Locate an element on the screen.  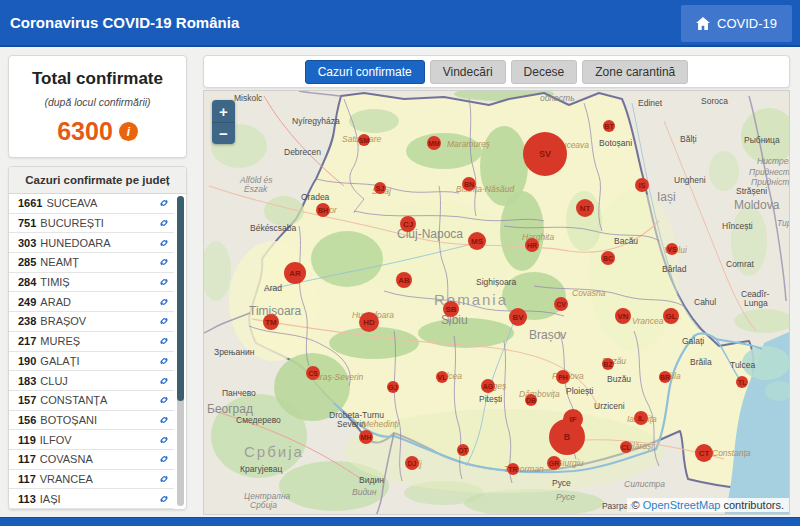
map-marker-BT: BT is located at coordinates (609, 126).